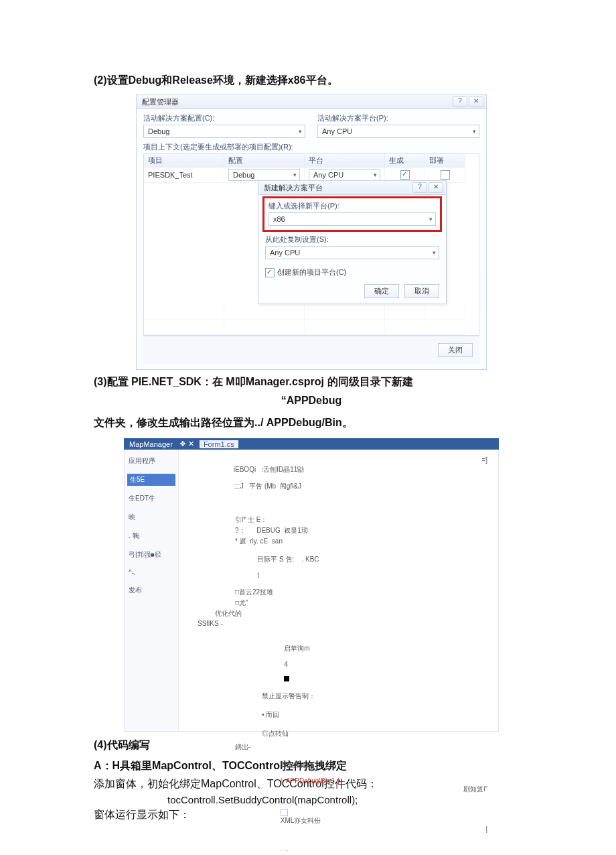 The image size is (616, 855). Describe the element at coordinates (344, 175) in the screenshot. I see `row-platform-dropdown: Any CPU ▾` at that location.